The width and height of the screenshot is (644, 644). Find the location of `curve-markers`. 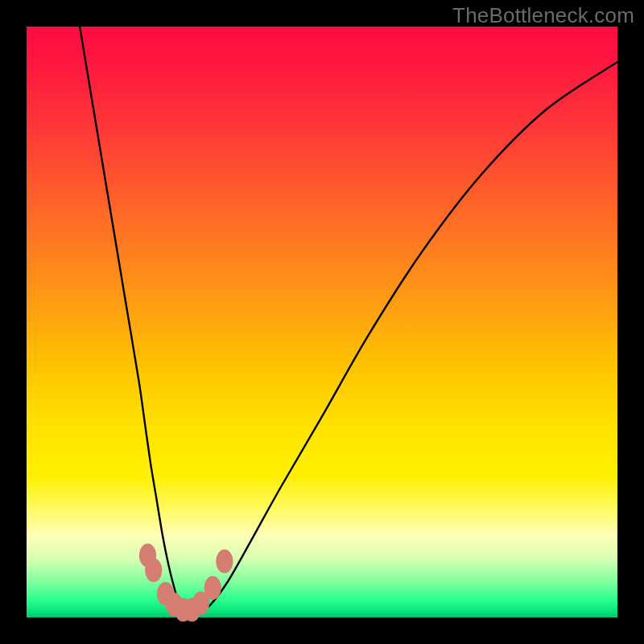

curve-markers is located at coordinates (187, 583).